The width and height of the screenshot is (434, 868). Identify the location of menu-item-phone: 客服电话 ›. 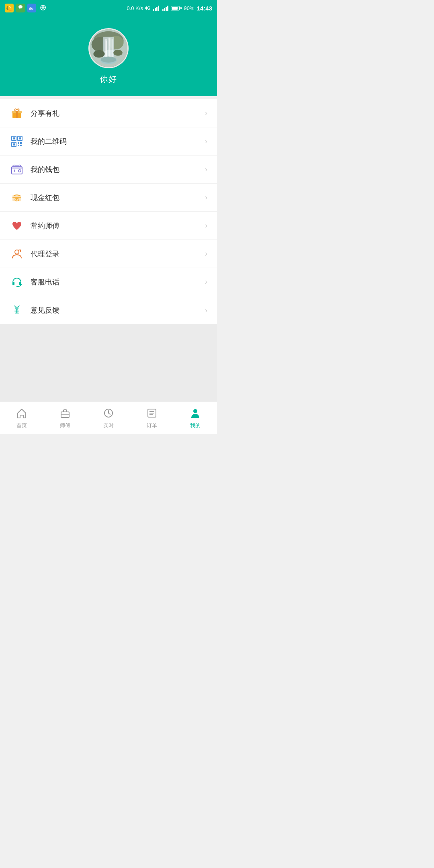
(108, 282).